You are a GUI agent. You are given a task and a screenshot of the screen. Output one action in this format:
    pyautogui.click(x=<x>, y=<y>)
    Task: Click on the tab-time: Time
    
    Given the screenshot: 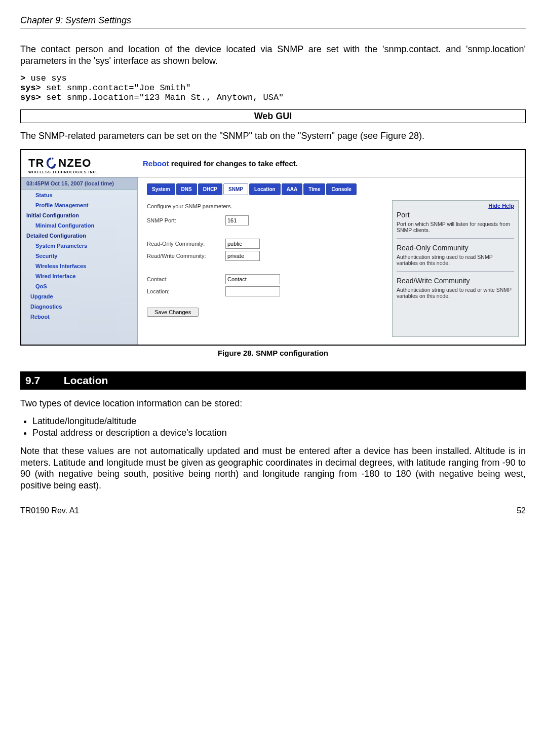 What is the action you would take?
    pyautogui.click(x=314, y=190)
    